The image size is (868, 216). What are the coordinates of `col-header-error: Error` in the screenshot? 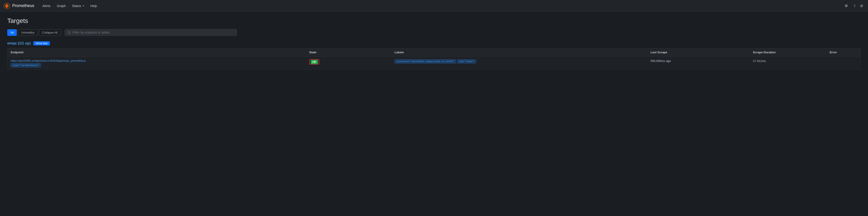 It's located at (844, 53).